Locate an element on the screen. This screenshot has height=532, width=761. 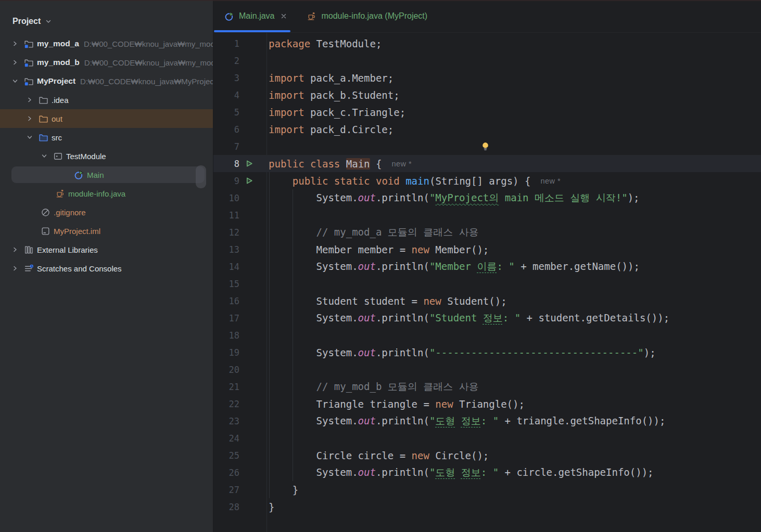
code-token: // my_mod_a 모듈의 클래스 사용 is located at coordinates (374, 232).